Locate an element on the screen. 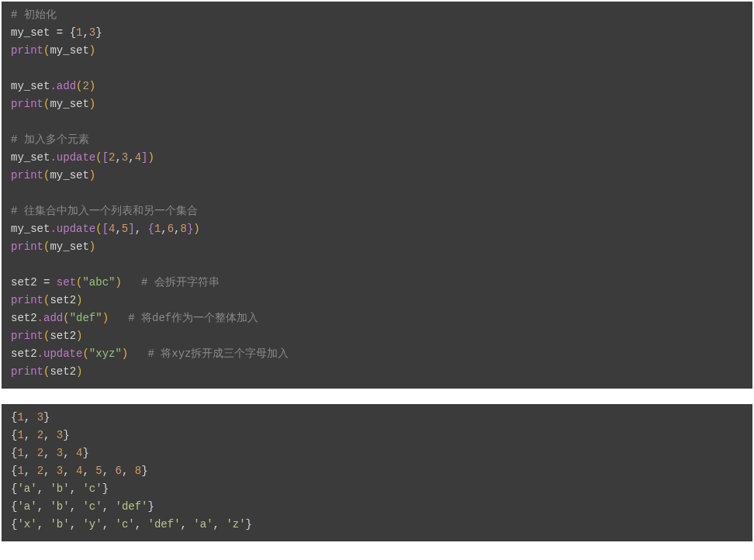 The height and width of the screenshot is (560, 754). output-line: {'a', 'b', 'c'} is located at coordinates (377, 489).